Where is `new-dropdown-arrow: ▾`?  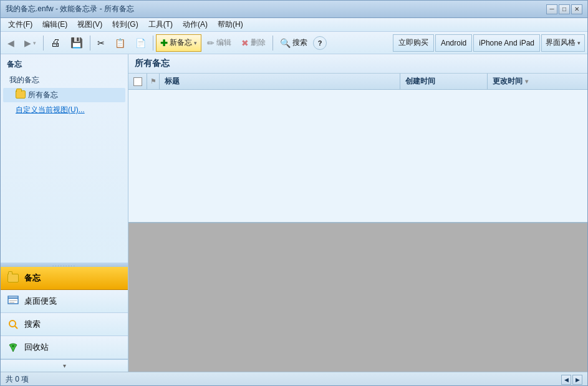
new-dropdown-arrow: ▾ is located at coordinates (196, 43).